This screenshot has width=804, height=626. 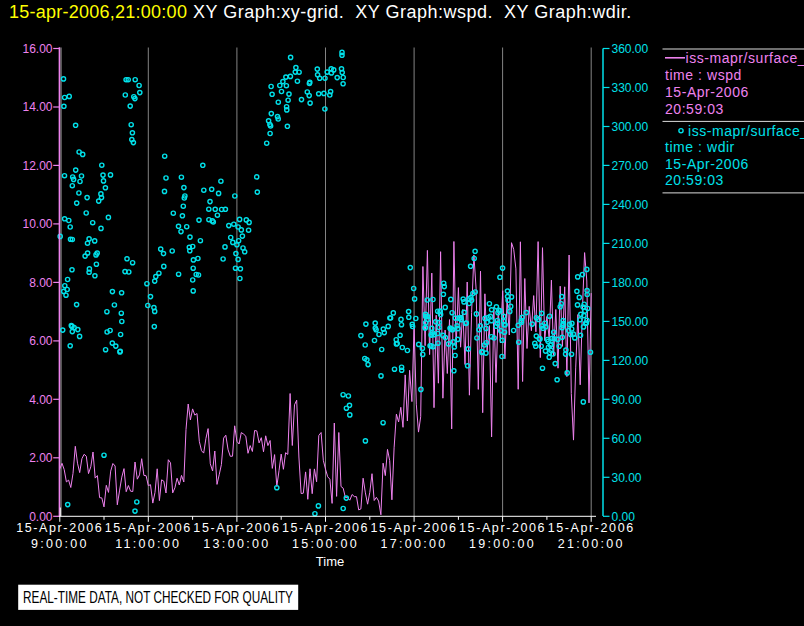 What do you see at coordinates (320, 12) in the screenshot?
I see `svg-text:15-apr-2006,21:00:00XY Graph:x: 15-apr-2006,21:00:00XY Graph:xy-grid. XY…` at bounding box center [320, 12].